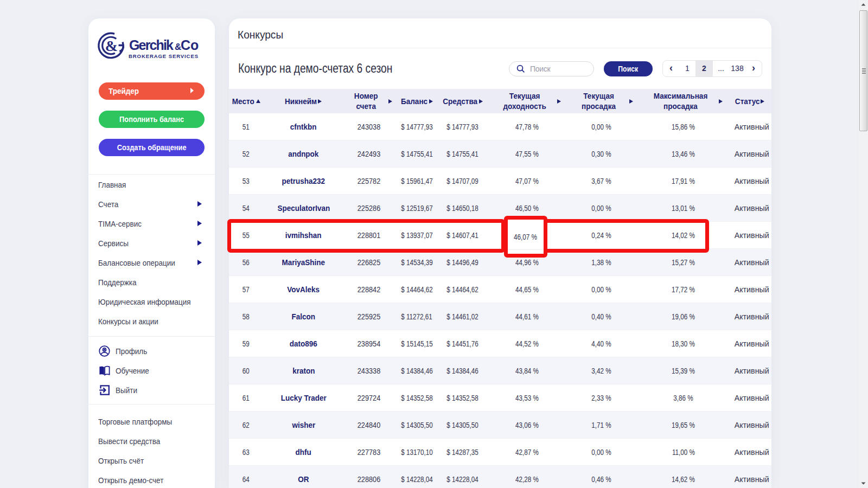  Describe the element at coordinates (151, 45) in the screenshot. I see `svg-text: Gerchik` at that location.